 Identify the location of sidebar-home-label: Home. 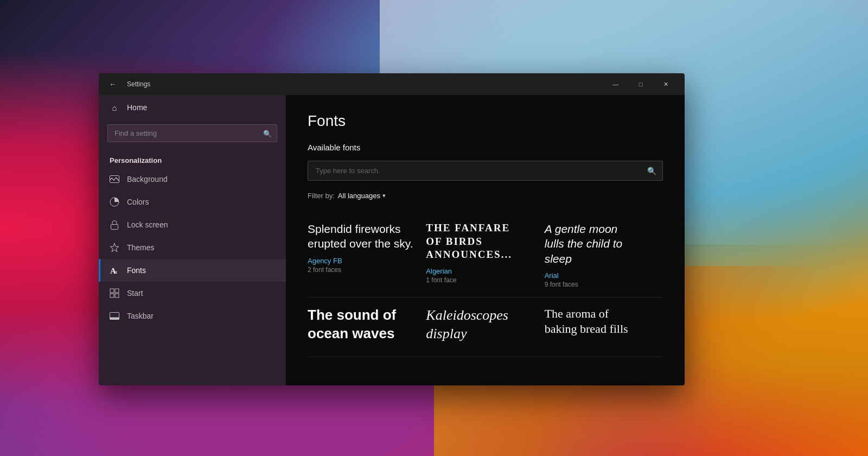
(137, 107).